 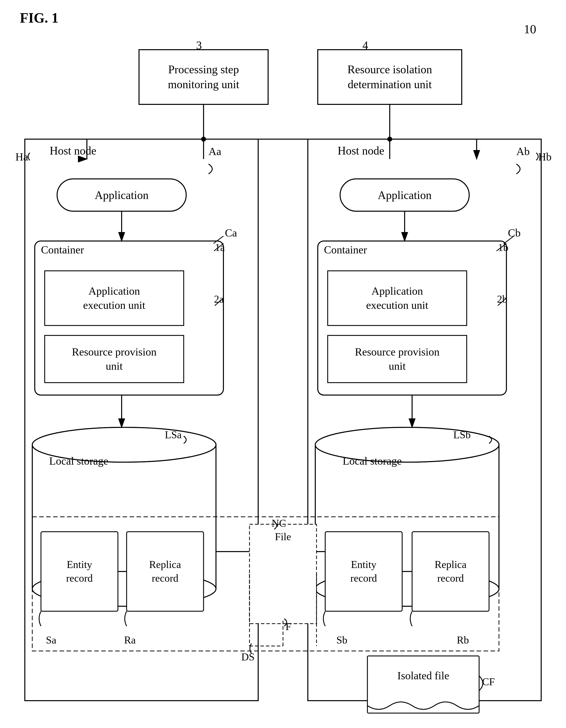 I want to click on ref-sb: Sb, so click(x=342, y=640).